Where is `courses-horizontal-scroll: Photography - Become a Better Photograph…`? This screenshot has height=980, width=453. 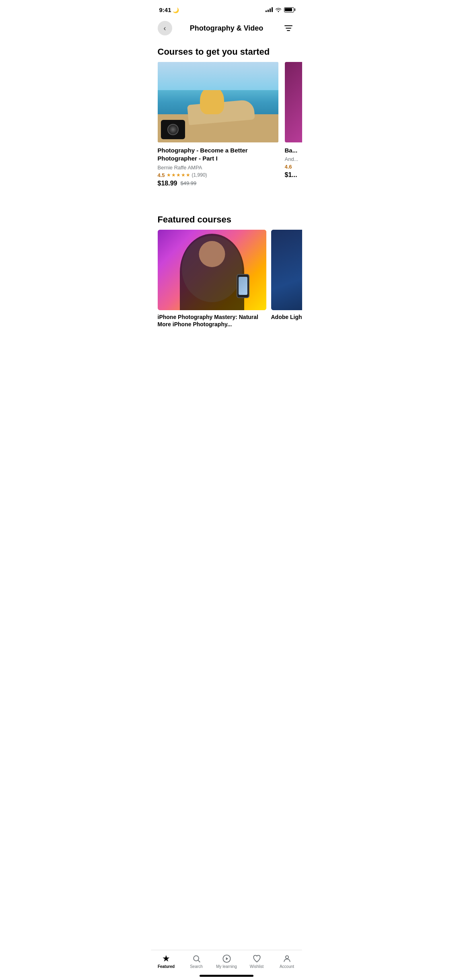
courses-horizontal-scroll: Photography - Become a Better Photograph… is located at coordinates (227, 129).